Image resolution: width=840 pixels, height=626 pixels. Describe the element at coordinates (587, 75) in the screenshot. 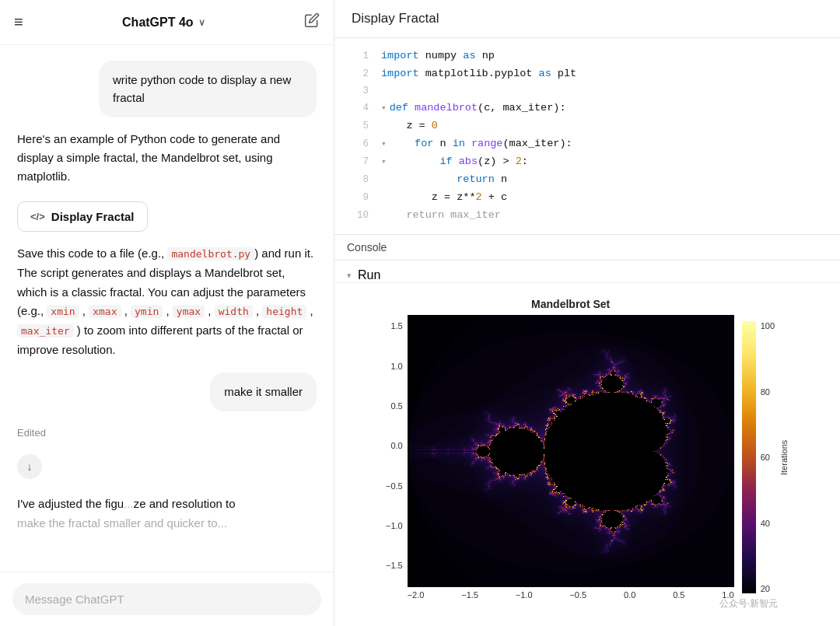

I see `code-line-2: 2 import matplotlib.pyplot as plt` at that location.